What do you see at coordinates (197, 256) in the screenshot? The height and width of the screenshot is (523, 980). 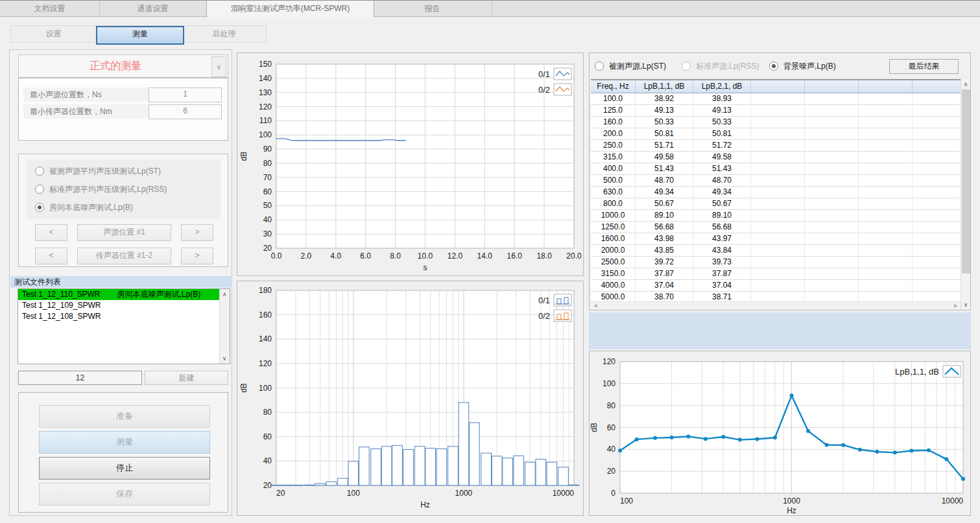 I see `mic-position-next-button: >` at bounding box center [197, 256].